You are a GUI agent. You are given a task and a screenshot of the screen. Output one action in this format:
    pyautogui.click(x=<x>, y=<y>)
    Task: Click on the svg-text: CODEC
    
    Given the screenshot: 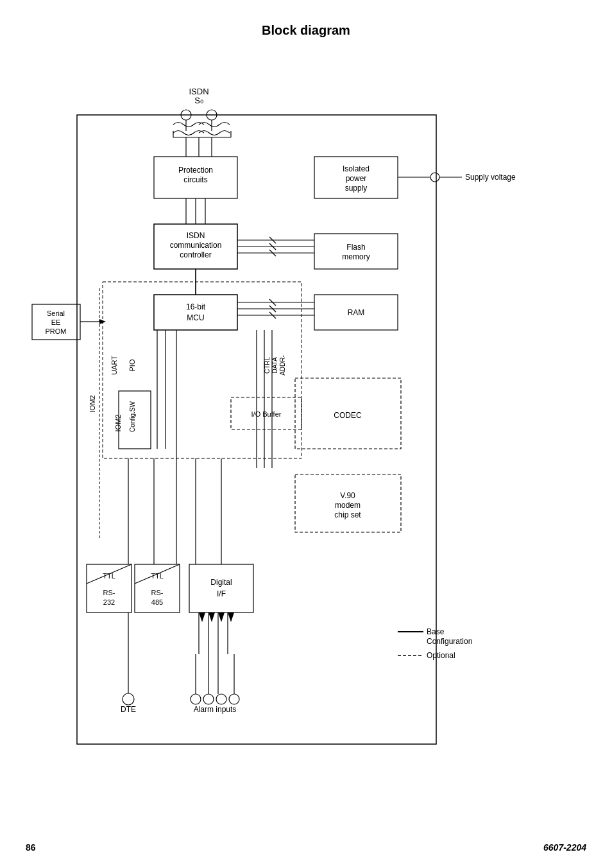 What is the action you would take?
    pyautogui.click(x=348, y=415)
    